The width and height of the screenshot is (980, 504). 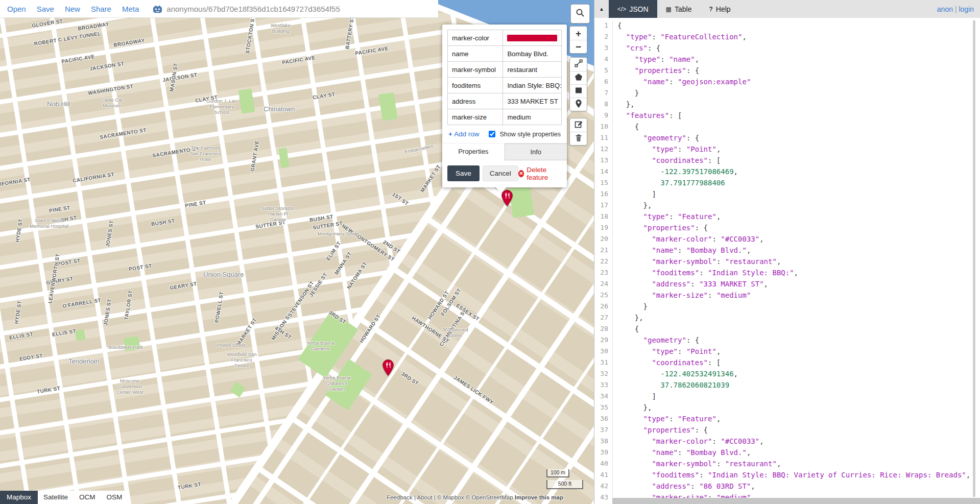 What do you see at coordinates (799, 183) in the screenshot?
I see `code-line: 37.791777988406` at bounding box center [799, 183].